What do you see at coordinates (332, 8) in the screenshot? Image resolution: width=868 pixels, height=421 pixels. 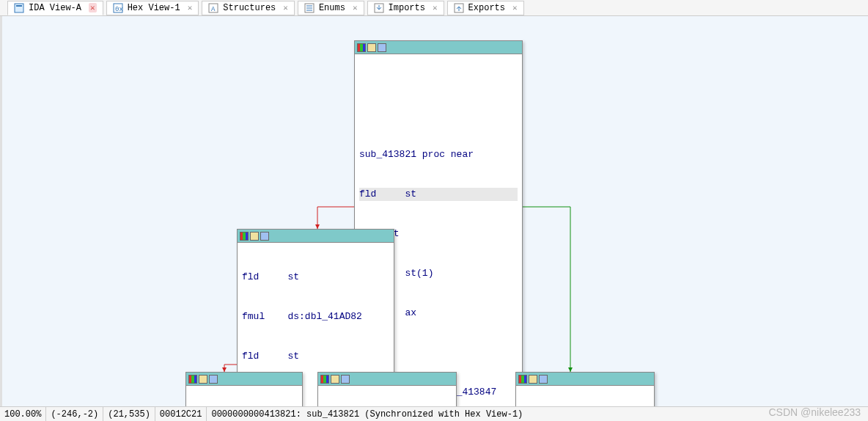 I see `tab-label: Enums` at bounding box center [332, 8].